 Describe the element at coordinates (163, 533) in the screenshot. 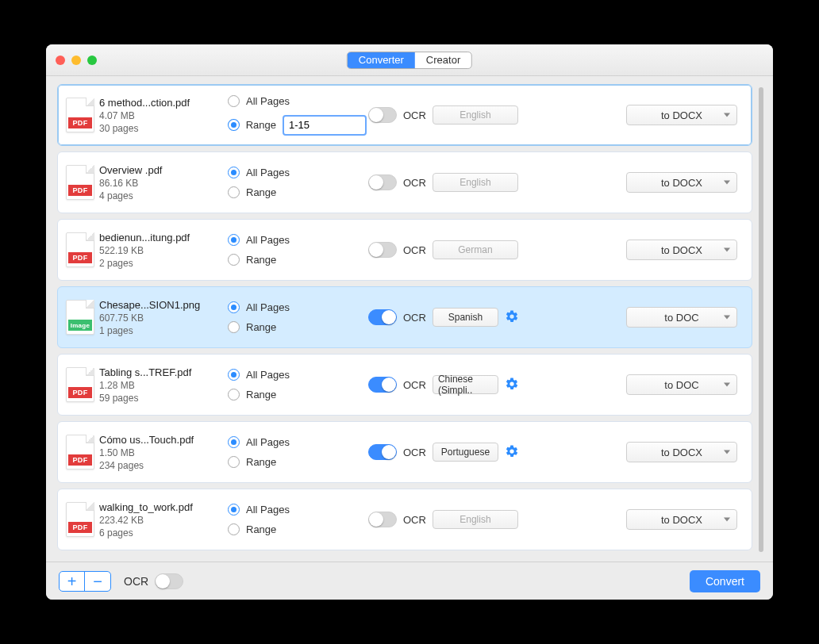

I see `file-pages: 6 pages` at that location.